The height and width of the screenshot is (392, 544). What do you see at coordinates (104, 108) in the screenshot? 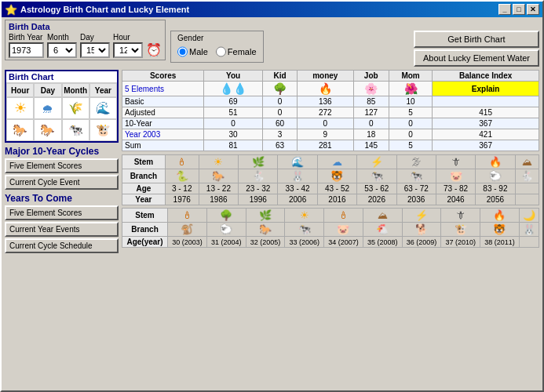
I see `chart-stem-year: 🌊` at bounding box center [104, 108].